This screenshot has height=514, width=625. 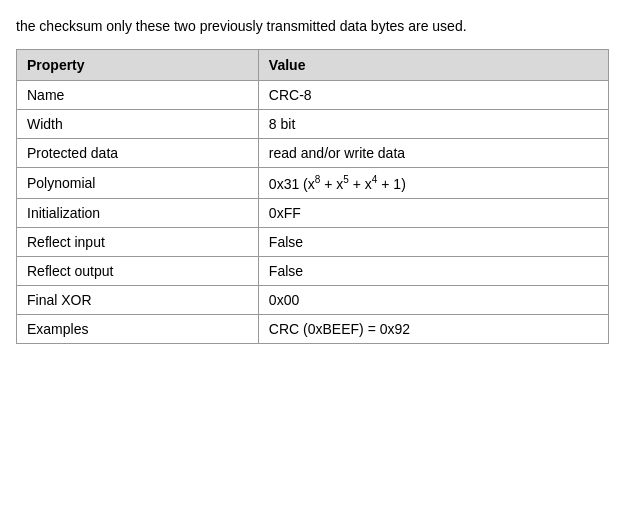 What do you see at coordinates (138, 242) in the screenshot?
I see `cell-property: Reflect input` at bounding box center [138, 242].